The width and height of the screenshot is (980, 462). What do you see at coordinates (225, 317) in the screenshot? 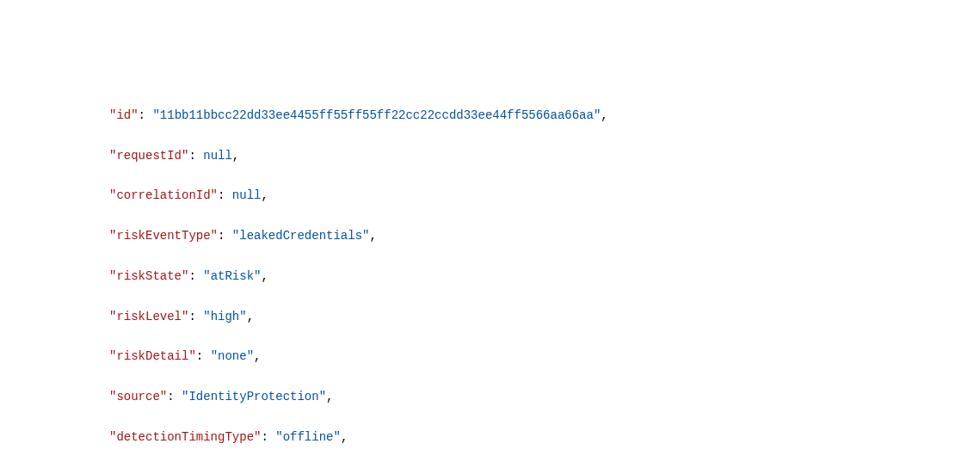
I see `json-value: "high"` at bounding box center [225, 317].